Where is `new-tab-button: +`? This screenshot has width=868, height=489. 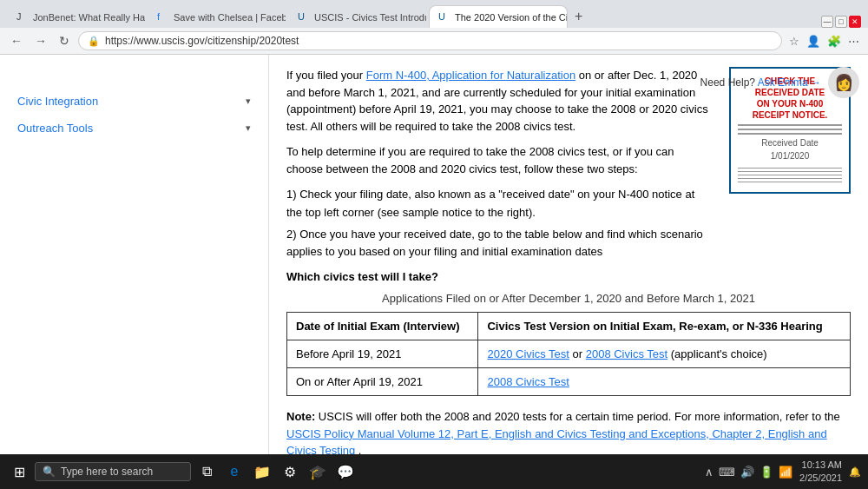 new-tab-button: + is located at coordinates (578, 17).